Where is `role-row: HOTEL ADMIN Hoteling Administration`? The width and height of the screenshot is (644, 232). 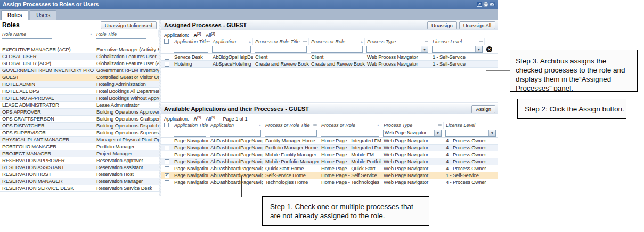 role-row: HOTEL ADMIN Hoteling Administration is located at coordinates (79, 84).